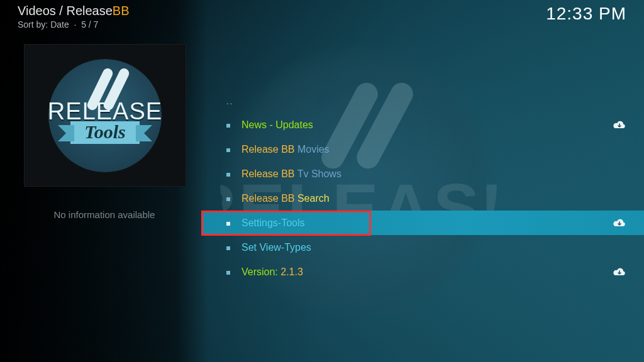 The image size is (644, 362). What do you see at coordinates (586, 14) in the screenshot?
I see `clock: 12:33 PM` at bounding box center [586, 14].